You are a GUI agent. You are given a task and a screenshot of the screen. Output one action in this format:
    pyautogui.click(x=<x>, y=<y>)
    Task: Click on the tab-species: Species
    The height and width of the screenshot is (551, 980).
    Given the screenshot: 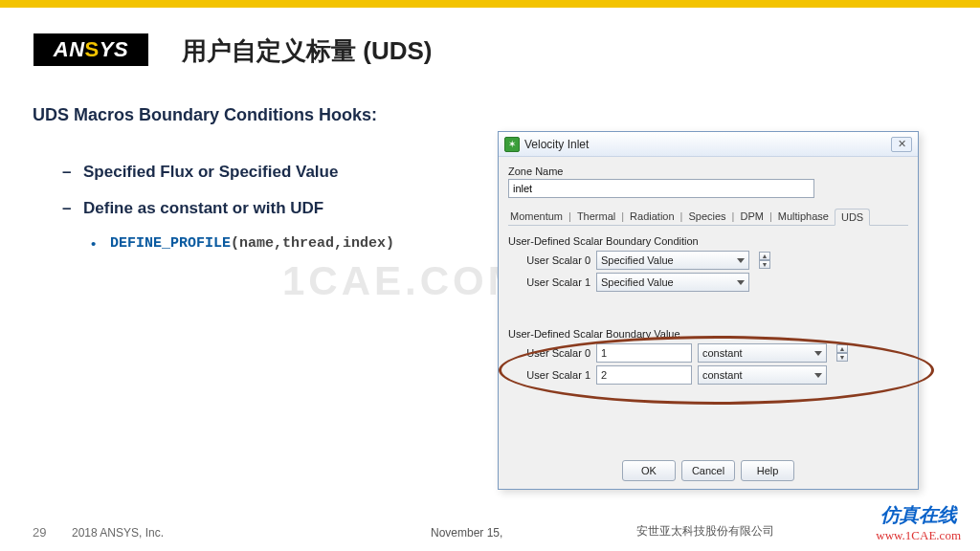 What is the action you would take?
    pyautogui.click(x=706, y=216)
    